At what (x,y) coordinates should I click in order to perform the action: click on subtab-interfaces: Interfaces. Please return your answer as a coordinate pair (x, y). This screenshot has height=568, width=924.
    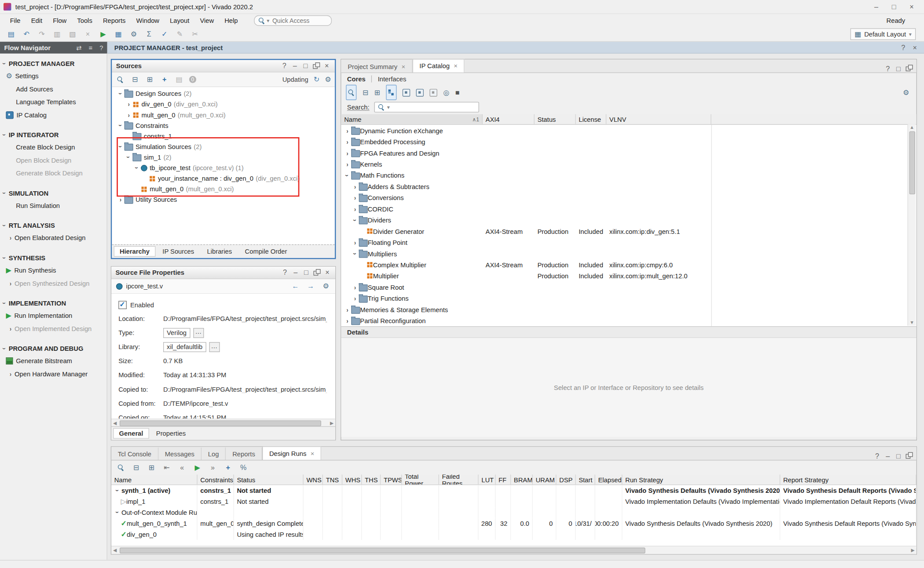
    Looking at the image, I should click on (392, 79).